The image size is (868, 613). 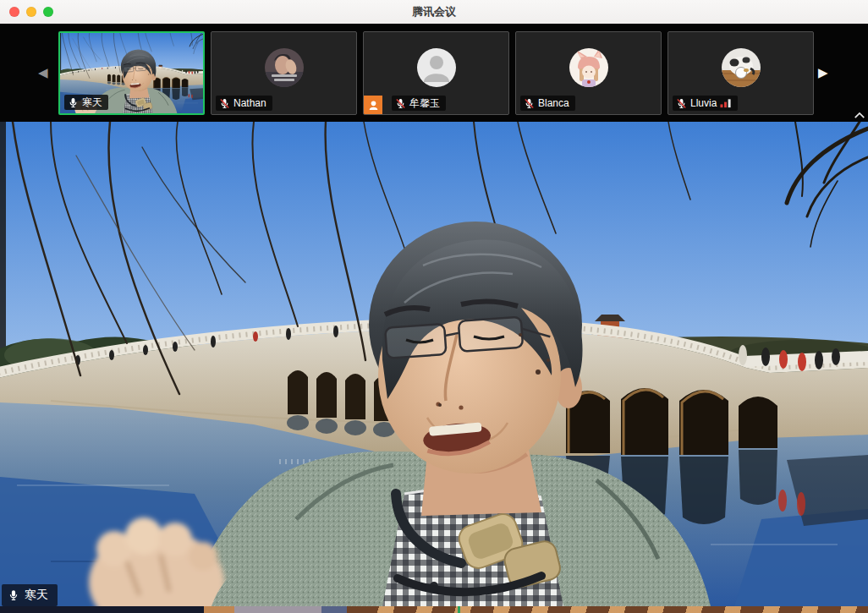 What do you see at coordinates (860, 115) in the screenshot?
I see `chevron-up-icon` at bounding box center [860, 115].